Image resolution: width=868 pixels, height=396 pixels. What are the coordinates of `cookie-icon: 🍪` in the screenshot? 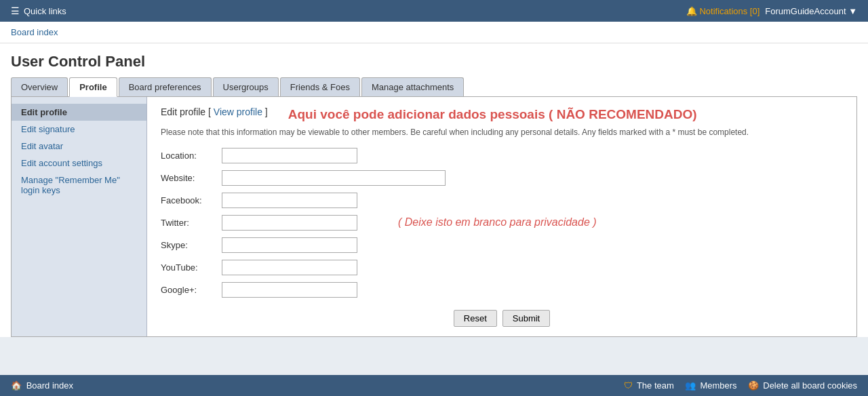 It's located at (753, 385).